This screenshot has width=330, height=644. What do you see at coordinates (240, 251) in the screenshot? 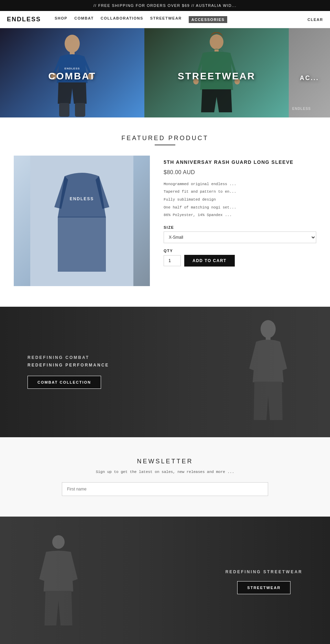
I see `qty-label: QTY` at bounding box center [240, 251].